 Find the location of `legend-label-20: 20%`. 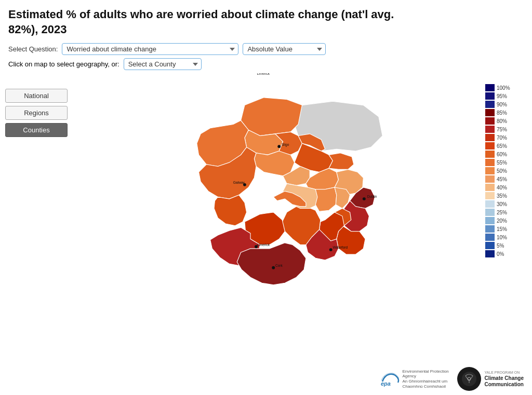

legend-label-20: 20% is located at coordinates (502, 221).